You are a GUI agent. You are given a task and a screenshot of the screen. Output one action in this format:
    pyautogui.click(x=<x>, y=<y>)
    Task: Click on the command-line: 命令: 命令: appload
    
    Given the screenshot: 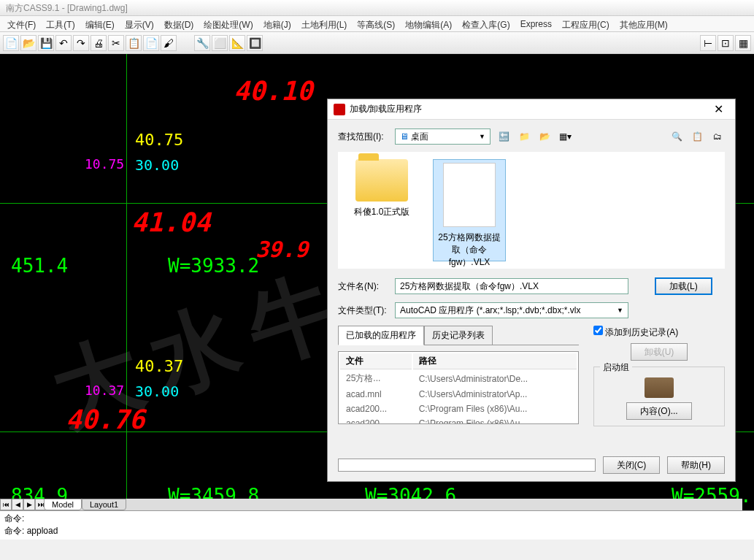 What is the action you would take?
    pyautogui.click(x=377, y=525)
    